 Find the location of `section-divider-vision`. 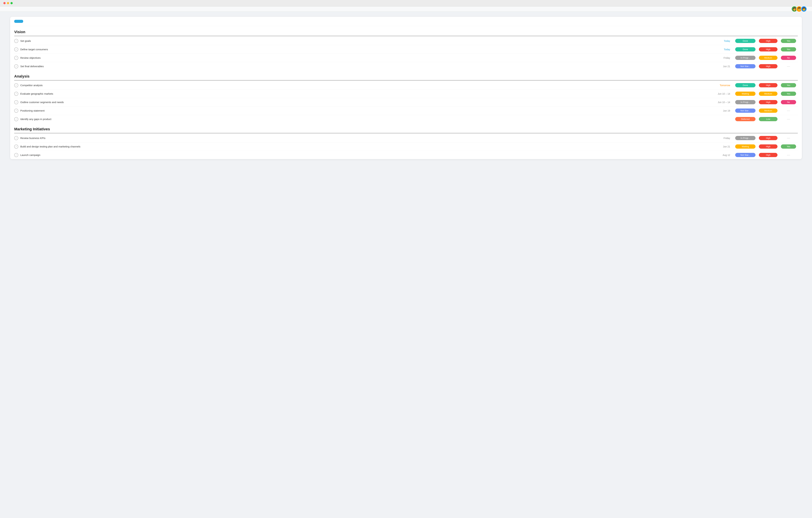

section-divider-vision is located at coordinates (406, 36).